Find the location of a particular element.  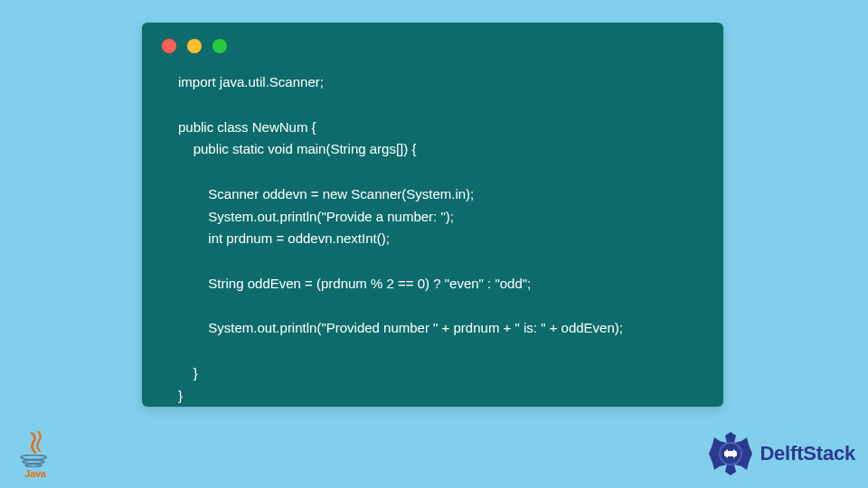

java-cup-icon is located at coordinates (35, 461).